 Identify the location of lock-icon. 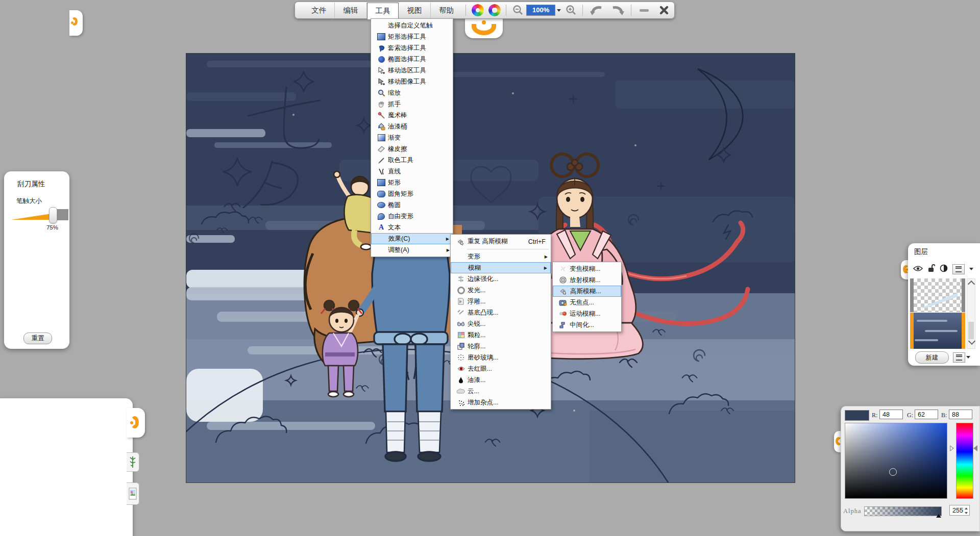
(931, 269).